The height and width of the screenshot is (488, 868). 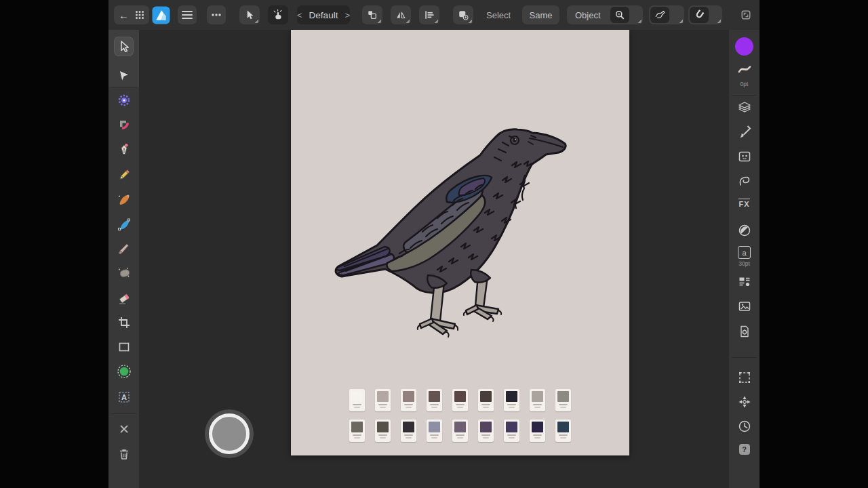 I want to click on magnet-icon, so click(x=699, y=15).